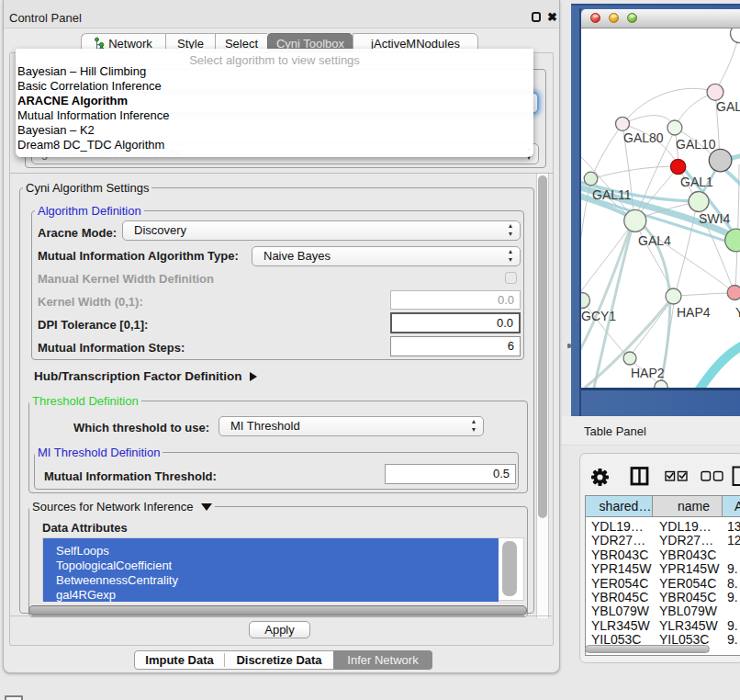  I want to click on svg-text: HAP4, so click(694, 312).